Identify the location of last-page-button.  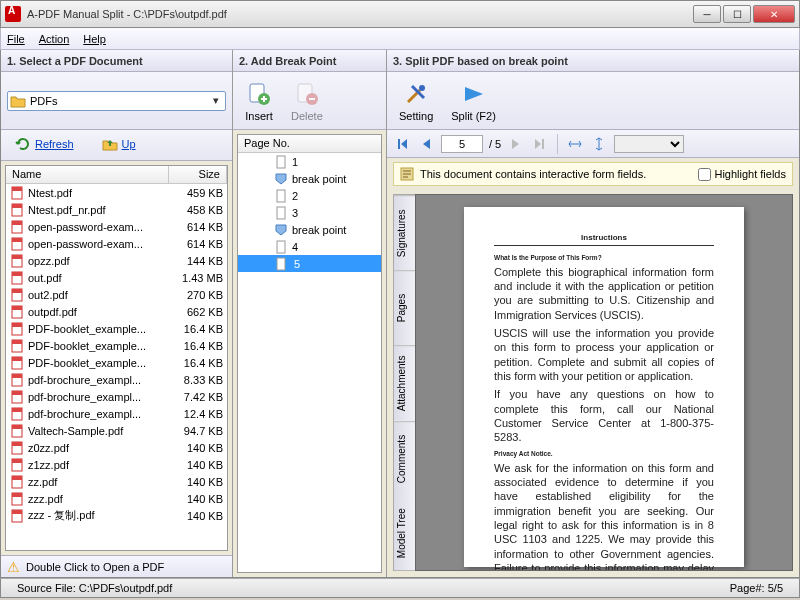
(540, 144).